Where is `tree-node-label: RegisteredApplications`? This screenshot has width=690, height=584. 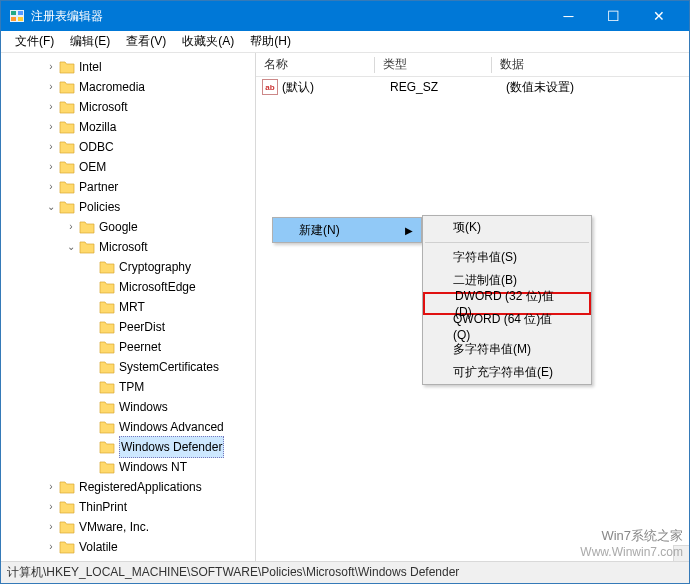 tree-node-label: RegisteredApplications is located at coordinates (140, 487).